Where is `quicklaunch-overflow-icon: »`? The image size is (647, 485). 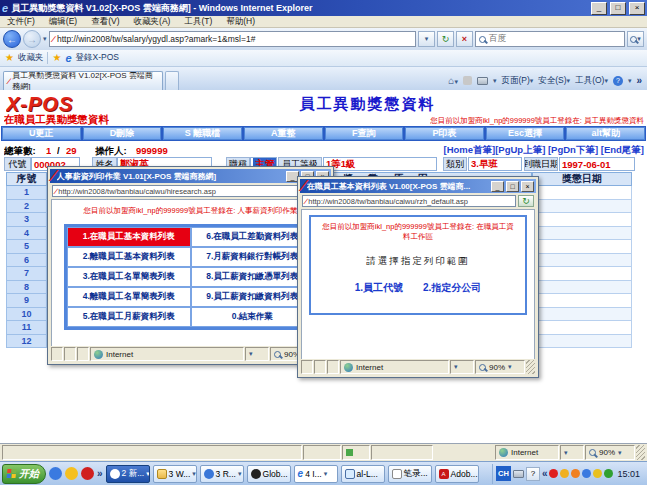 quicklaunch-overflow-icon: » is located at coordinates (100, 474).